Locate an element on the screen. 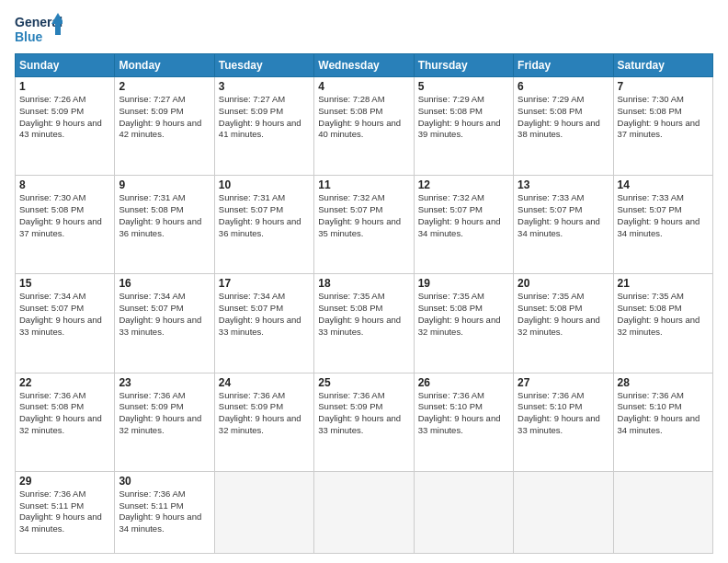  cell-day-number: 4 is located at coordinates (364, 86).